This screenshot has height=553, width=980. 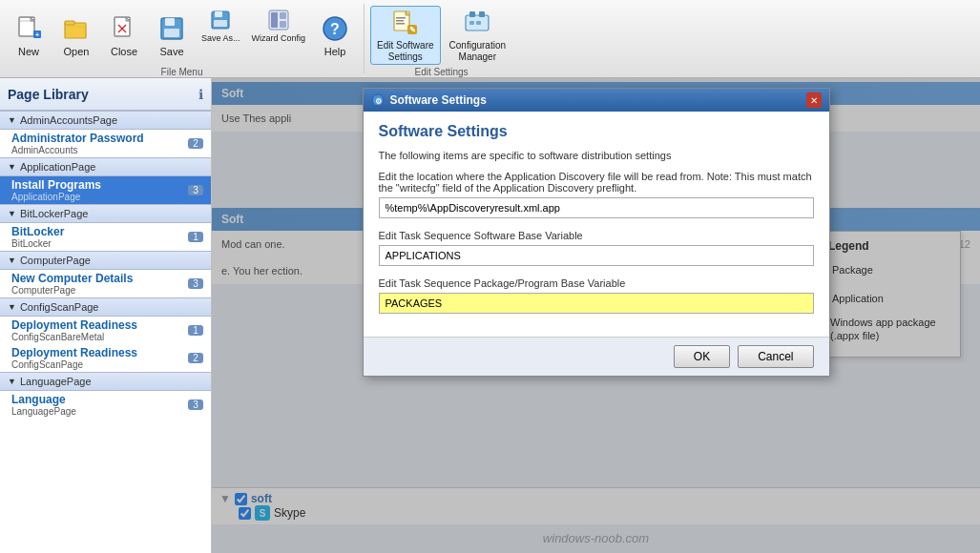 What do you see at coordinates (105, 330) in the screenshot?
I see `list-item: Deployment Readiness ConfigScanBareMetal…` at bounding box center [105, 330].